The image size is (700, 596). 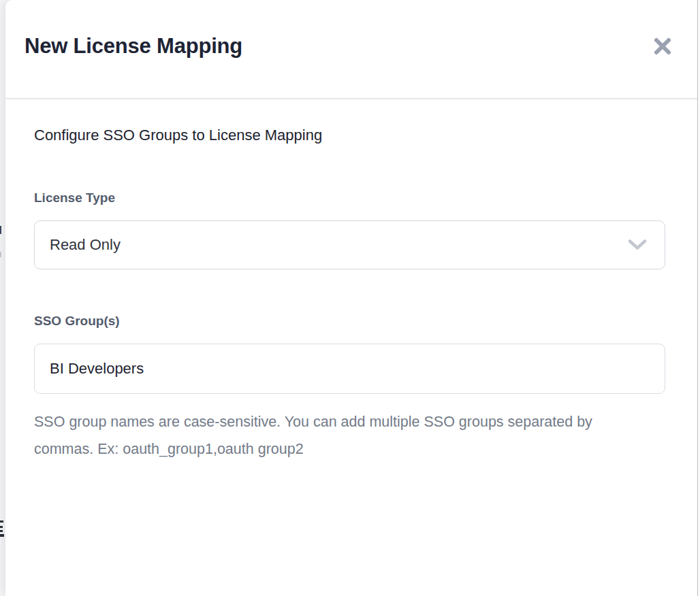 What do you see at coordinates (663, 46) in the screenshot?
I see `close-button` at bounding box center [663, 46].